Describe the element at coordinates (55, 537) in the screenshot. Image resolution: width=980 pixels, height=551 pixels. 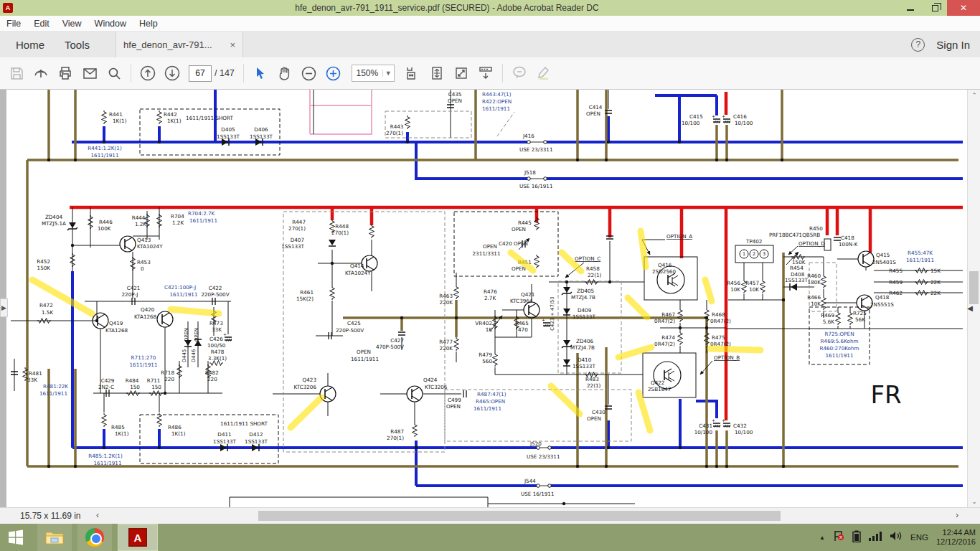
I see `file-explorer-button` at that location.